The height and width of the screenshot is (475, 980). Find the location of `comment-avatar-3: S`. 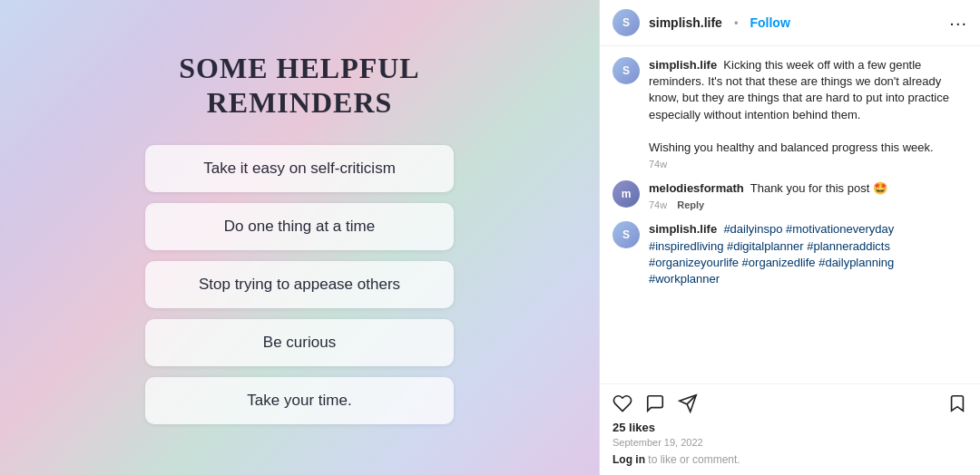

comment-avatar-3: S is located at coordinates (626, 235).